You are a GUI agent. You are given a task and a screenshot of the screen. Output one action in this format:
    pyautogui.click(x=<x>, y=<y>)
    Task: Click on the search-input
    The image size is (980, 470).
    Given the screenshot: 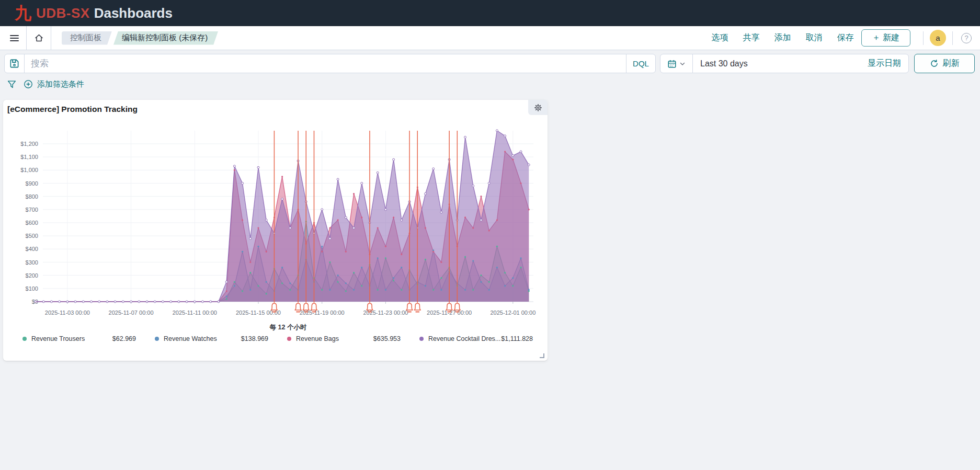 What is the action you would take?
    pyautogui.click(x=325, y=64)
    